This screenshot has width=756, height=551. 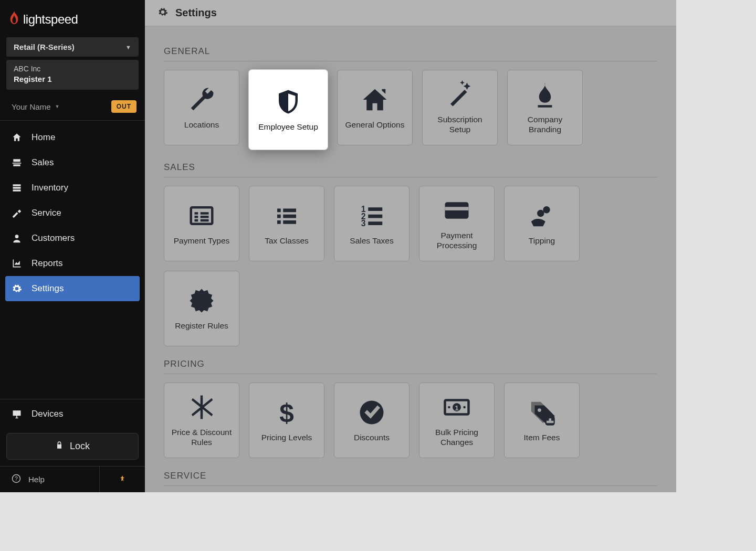 What do you see at coordinates (457, 420) in the screenshot?
I see `tile-bulk-pricing-changes: 1 Bulk Pricing Changes` at bounding box center [457, 420].